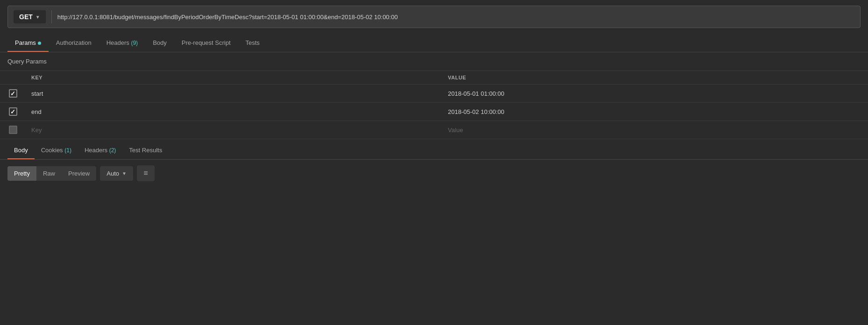 The height and width of the screenshot is (325, 868). I want to click on row1-value: 2018-05-01 01:00:00, so click(655, 93).